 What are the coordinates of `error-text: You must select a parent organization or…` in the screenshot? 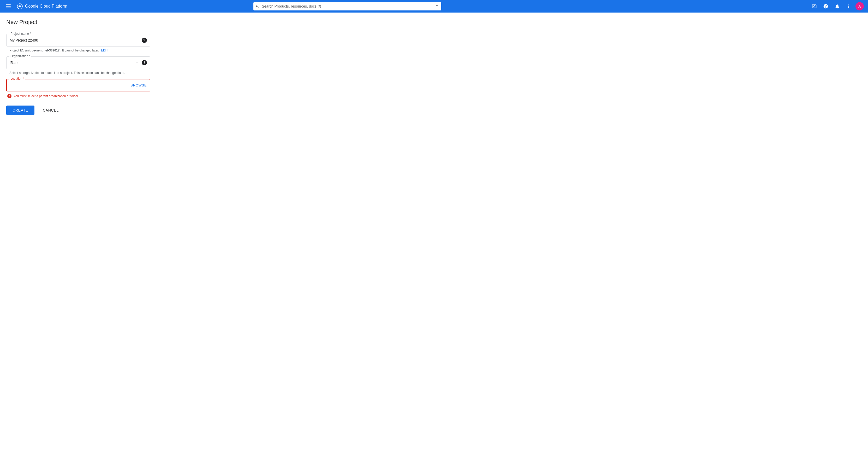 It's located at (46, 96).